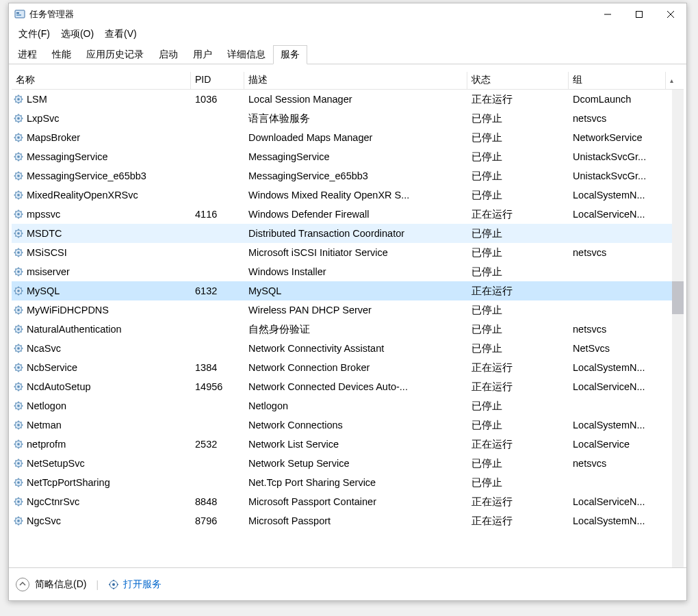 This screenshot has width=698, height=616. What do you see at coordinates (356, 310) in the screenshot?
I see `service-desc: Wireless PAN DHCP Server` at bounding box center [356, 310].